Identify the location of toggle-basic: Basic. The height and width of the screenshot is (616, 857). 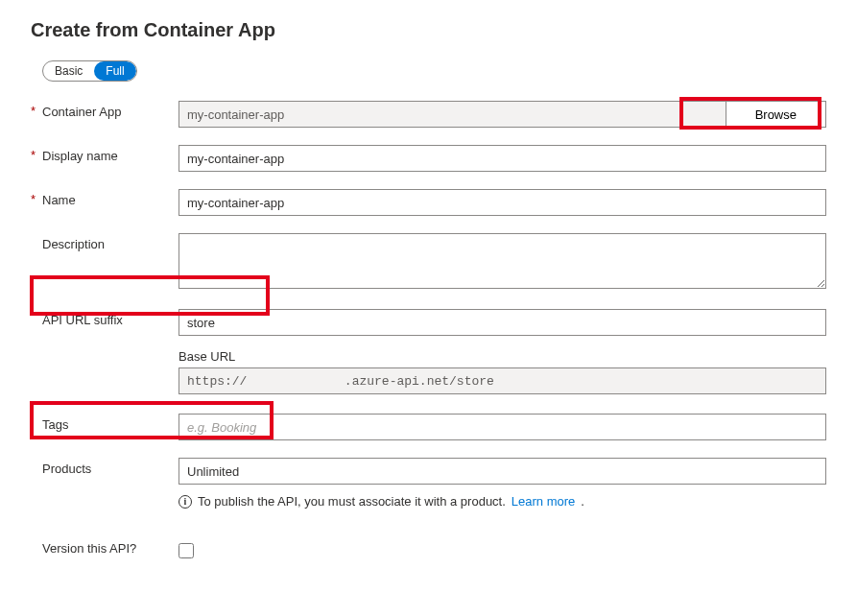
(69, 71).